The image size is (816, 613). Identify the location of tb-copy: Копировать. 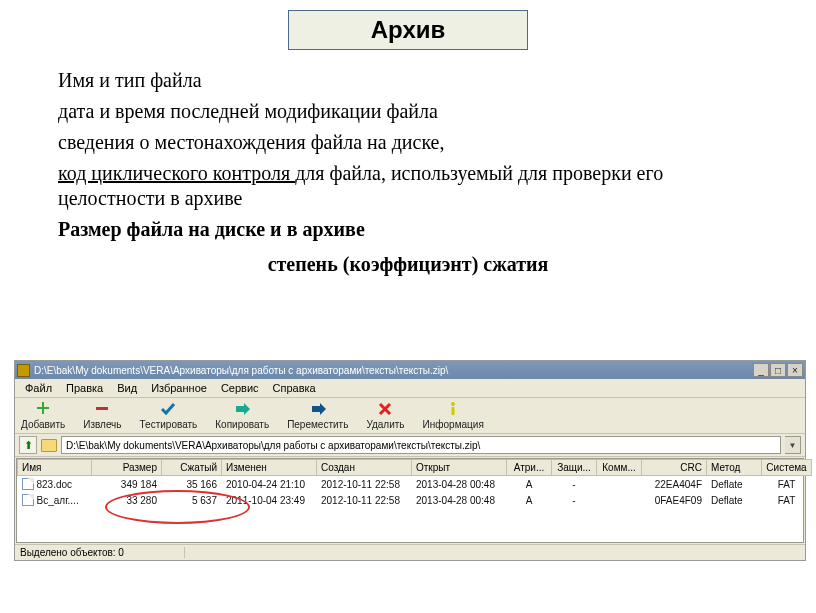
(242, 415).